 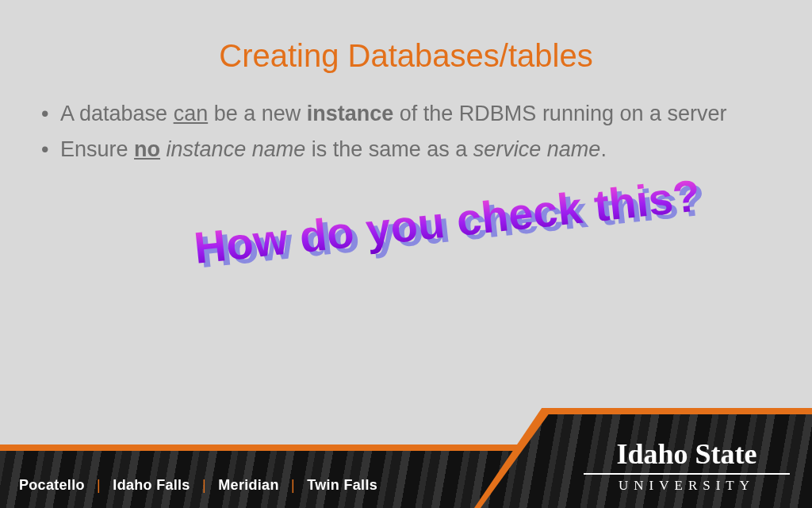 What do you see at coordinates (406, 114) in the screenshot?
I see `bullet-1: A database can be a new instance of the …` at bounding box center [406, 114].